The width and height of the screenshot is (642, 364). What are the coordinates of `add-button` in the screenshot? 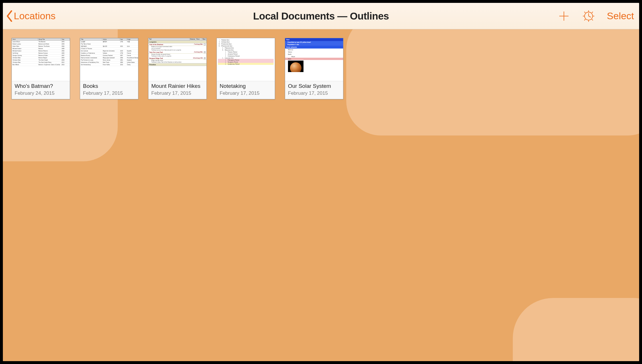 It's located at (564, 16).